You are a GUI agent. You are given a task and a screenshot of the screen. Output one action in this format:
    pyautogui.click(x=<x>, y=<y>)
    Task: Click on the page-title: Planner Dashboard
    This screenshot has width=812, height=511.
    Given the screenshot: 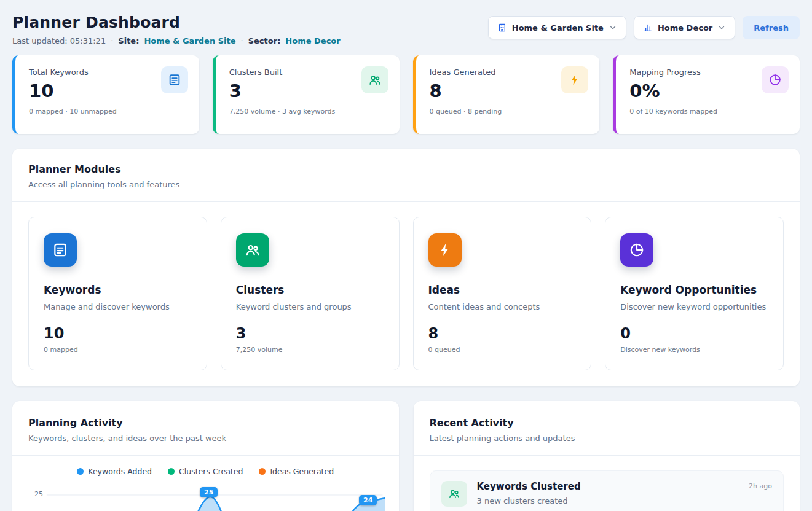 What is the action you would take?
    pyautogui.click(x=176, y=22)
    